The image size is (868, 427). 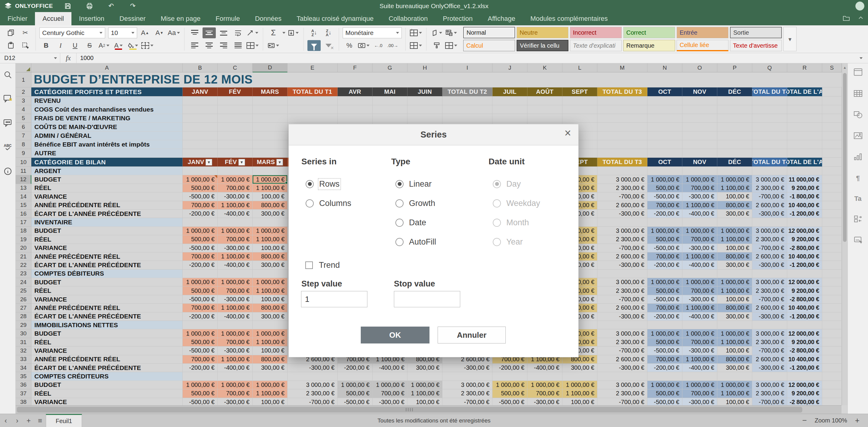 I want to click on vertical-scroll-thumb, so click(x=845, y=158).